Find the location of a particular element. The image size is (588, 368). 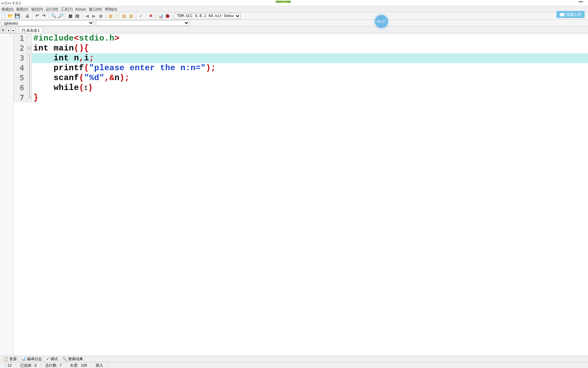

function-select is located at coordinates (143, 23).